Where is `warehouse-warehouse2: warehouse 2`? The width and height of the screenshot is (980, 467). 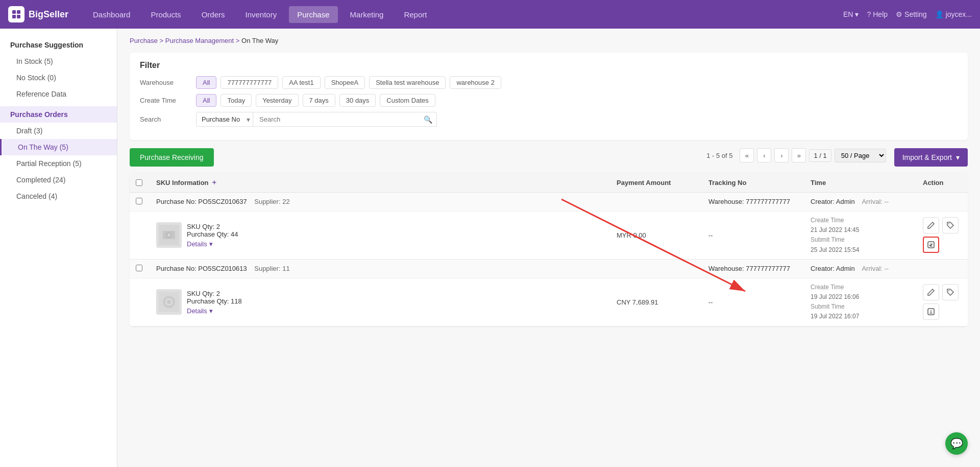 warehouse-warehouse2: warehouse 2 is located at coordinates (475, 83).